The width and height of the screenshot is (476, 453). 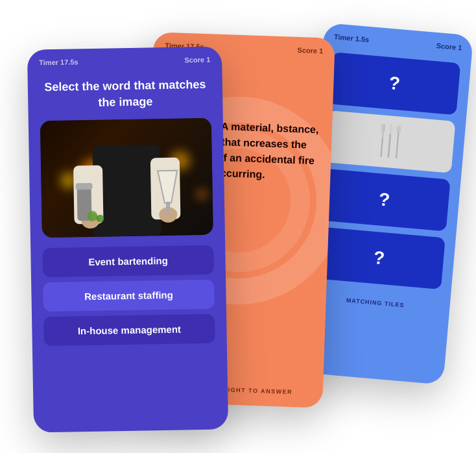 I want to click on cutlery-icon, so click(x=389, y=141).